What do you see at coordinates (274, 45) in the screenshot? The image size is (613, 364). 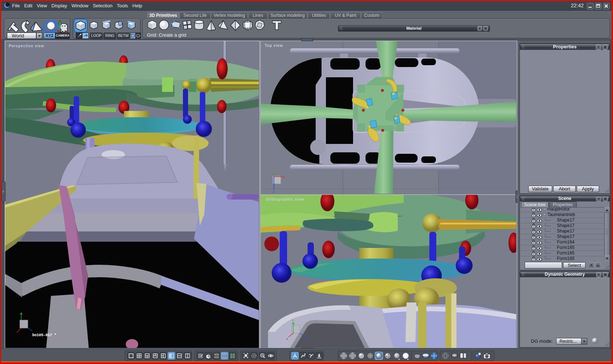 I see `svg-text: Top view` at bounding box center [274, 45].